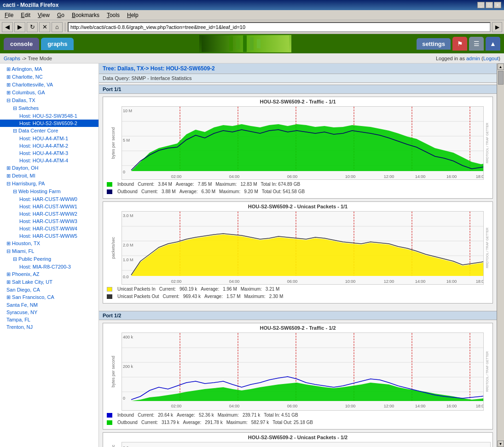  I want to click on host-value: HOU-S2-SW6509-2, so click(191, 69).